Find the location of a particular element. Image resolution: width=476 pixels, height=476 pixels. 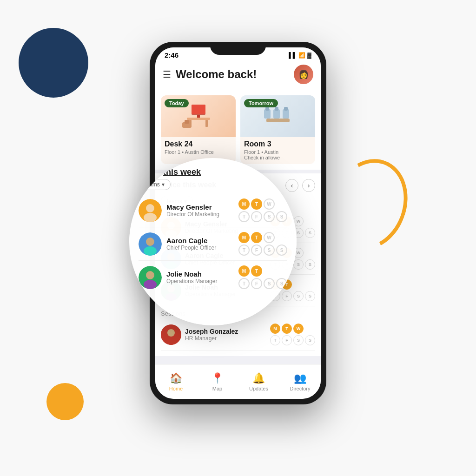

updates-label: Updates is located at coordinates (258, 389).